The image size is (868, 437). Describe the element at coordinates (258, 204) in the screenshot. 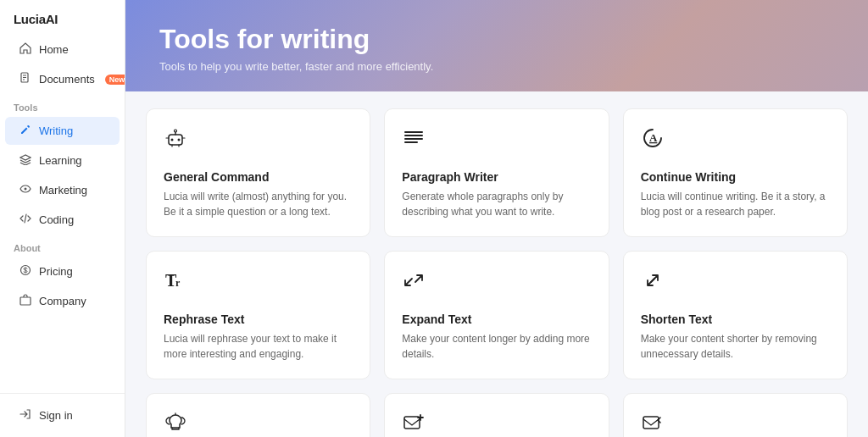

I see `card-desc: Lucia will write (almost) anything for y…` at that location.